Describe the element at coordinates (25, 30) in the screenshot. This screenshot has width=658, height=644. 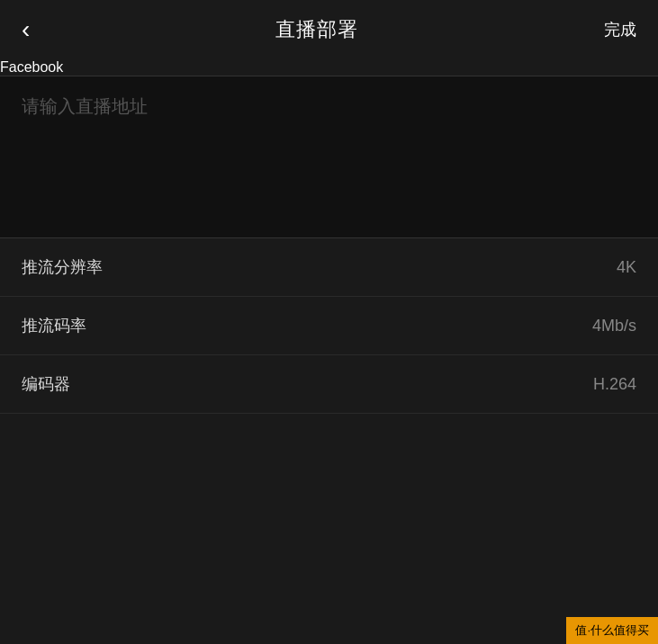
I see `back-button: ‹` at that location.